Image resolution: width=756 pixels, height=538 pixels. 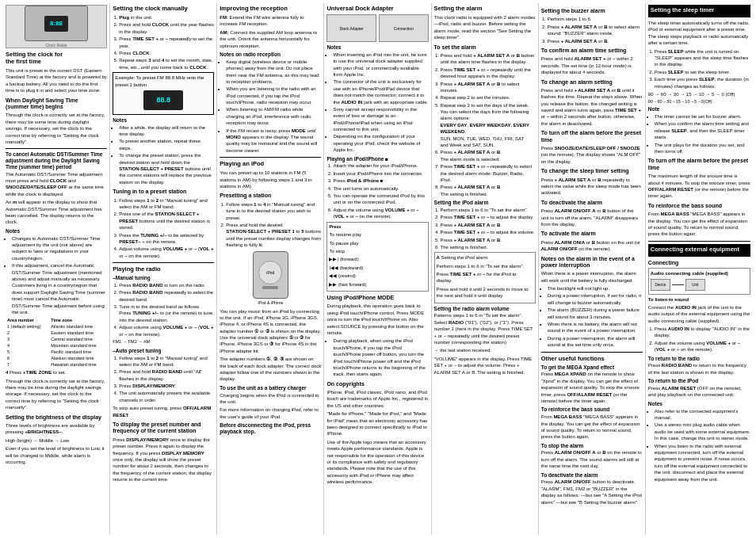 I want to click on heading-sleep-timer-bar: Setting the sleep timer, so click(x=699, y=11).